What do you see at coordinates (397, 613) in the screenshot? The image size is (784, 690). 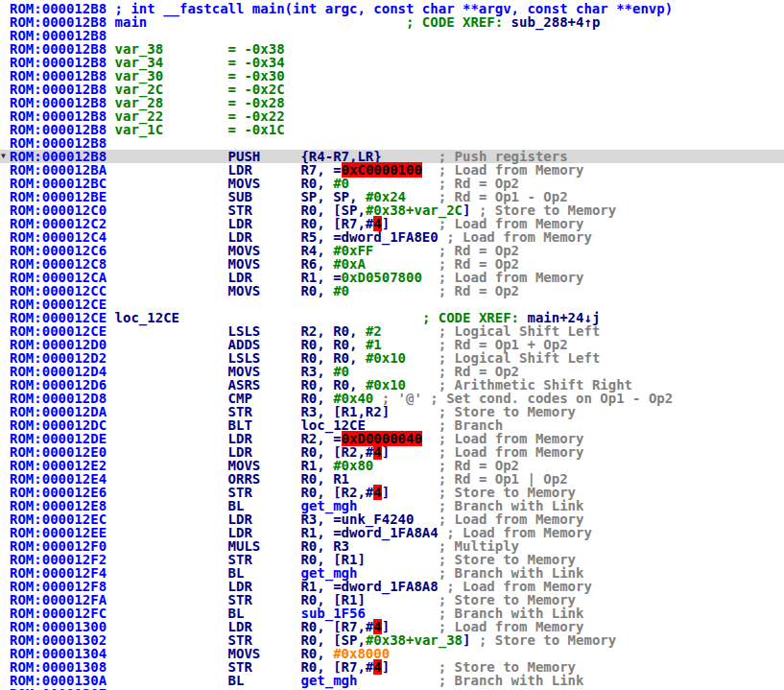 I see `asm-line: ROM:000012FC BL sub_1F56 ; Branch with L…` at bounding box center [397, 613].